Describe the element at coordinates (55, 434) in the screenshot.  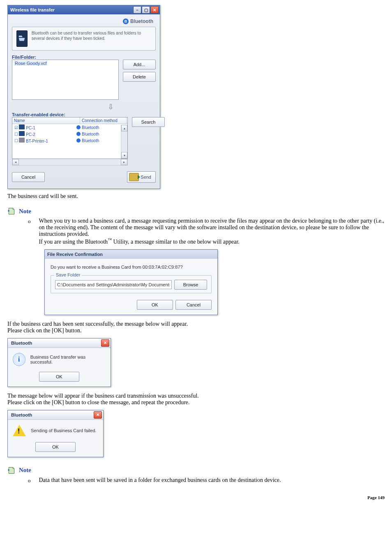
I see `bluetooth-fail-messagebox: Bluetooth ✕ Sending of Business Card fai…` at that location.